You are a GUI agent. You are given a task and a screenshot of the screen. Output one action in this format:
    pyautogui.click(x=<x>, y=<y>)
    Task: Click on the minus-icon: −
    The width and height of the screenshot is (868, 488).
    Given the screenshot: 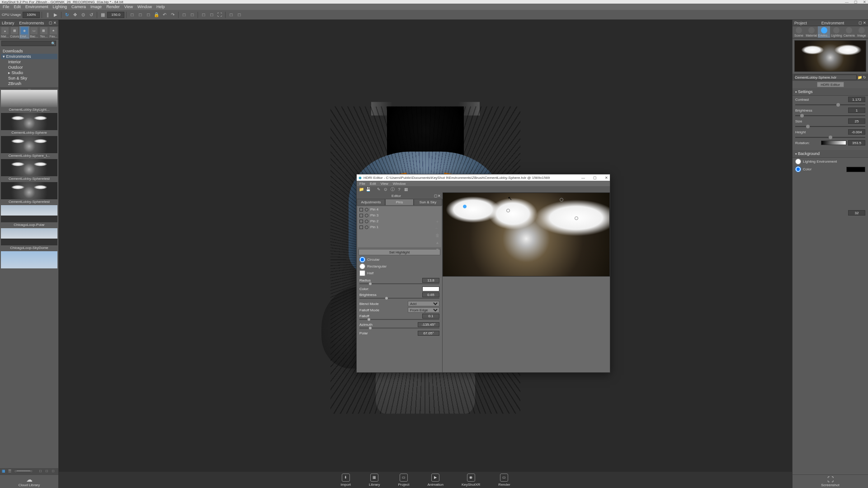 What is the action you would take?
    pyautogui.click(x=438, y=228)
    